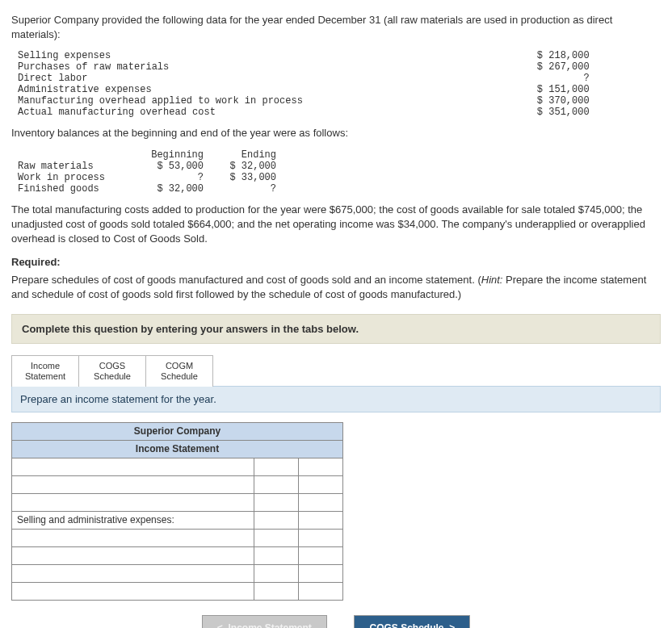  Describe the element at coordinates (454, 112) in the screenshot. I see `line-value: $ 351,000` at that location.